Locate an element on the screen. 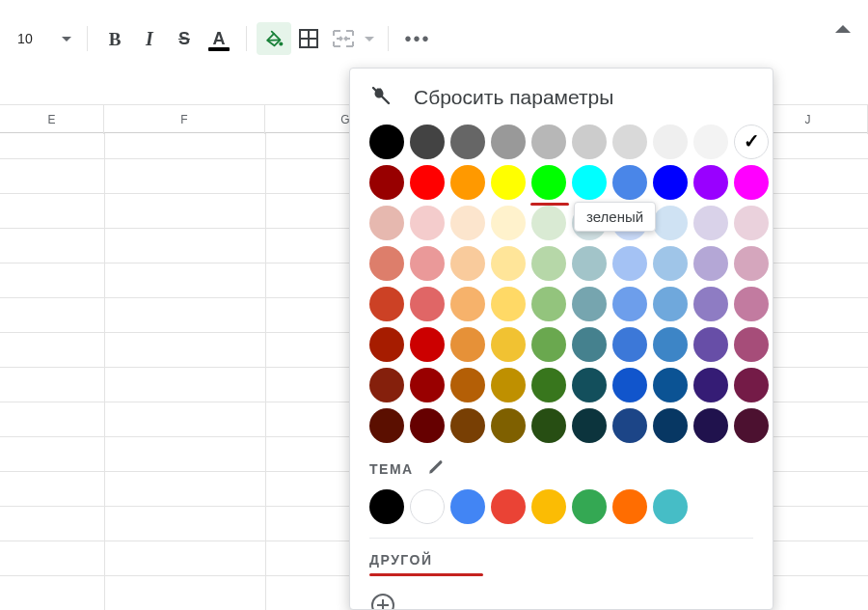 This screenshot has width=868, height=610. add-custom-color-button is located at coordinates (561, 600).